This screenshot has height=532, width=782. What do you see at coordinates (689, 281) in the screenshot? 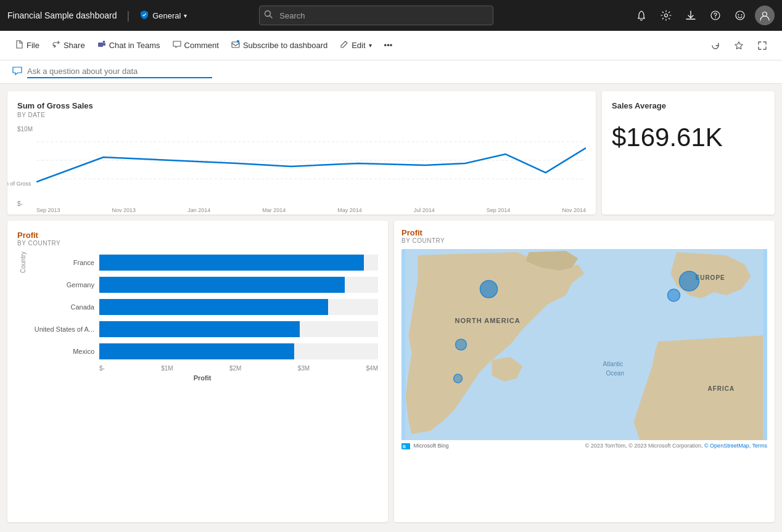
I see `bubble-europe-main` at bounding box center [689, 281].